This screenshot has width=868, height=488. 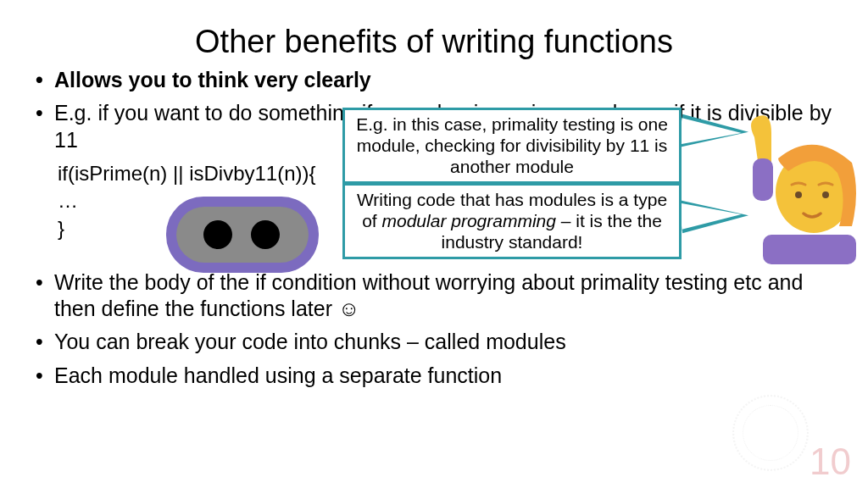 What do you see at coordinates (434, 80) in the screenshot?
I see `bullet-1: Allows you to think very clearly` at bounding box center [434, 80].